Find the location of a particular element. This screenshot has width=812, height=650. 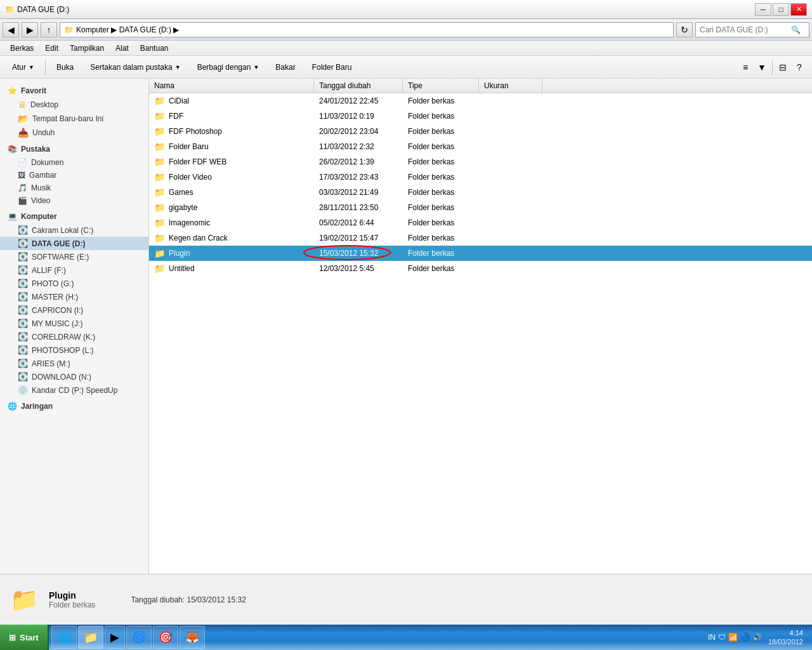

file-date: 15/03/2012 15:32 is located at coordinates (358, 253).